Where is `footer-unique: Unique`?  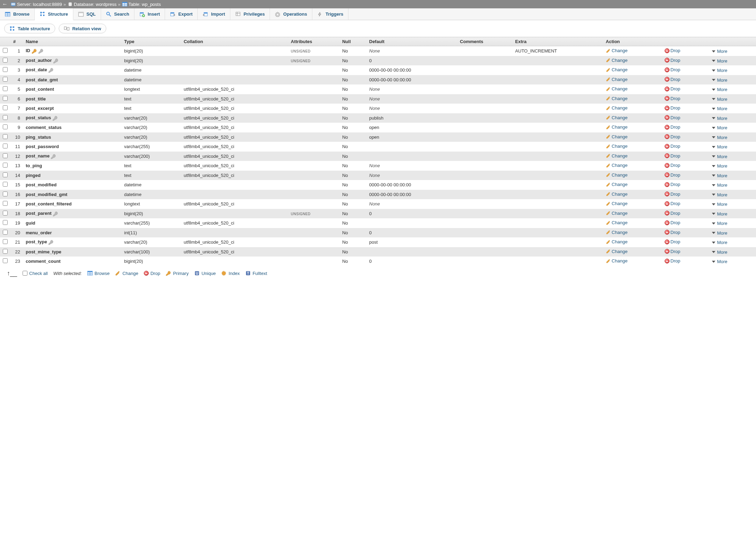
footer-unique: Unique is located at coordinates (205, 273).